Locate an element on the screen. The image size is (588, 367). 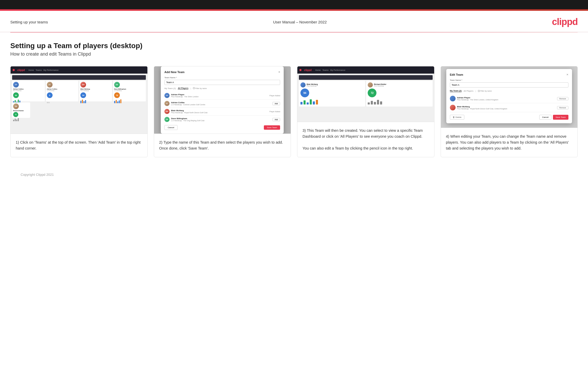
top-bar is located at coordinates (294, 5).